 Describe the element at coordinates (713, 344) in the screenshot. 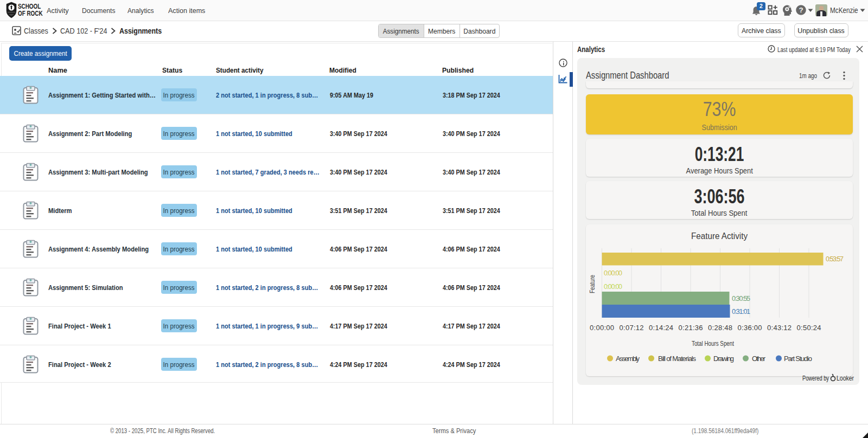

I see `svg-text: Total Hours Spent` at that location.